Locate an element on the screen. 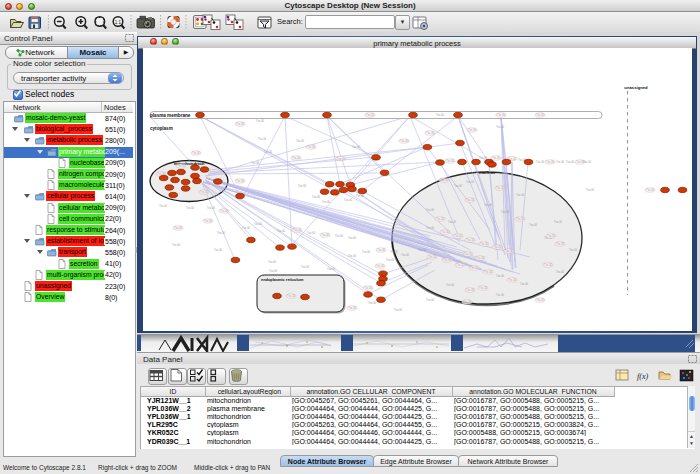 This screenshot has width=700, height=474. svg-text: endoplasmic reticulum is located at coordinates (282, 280).